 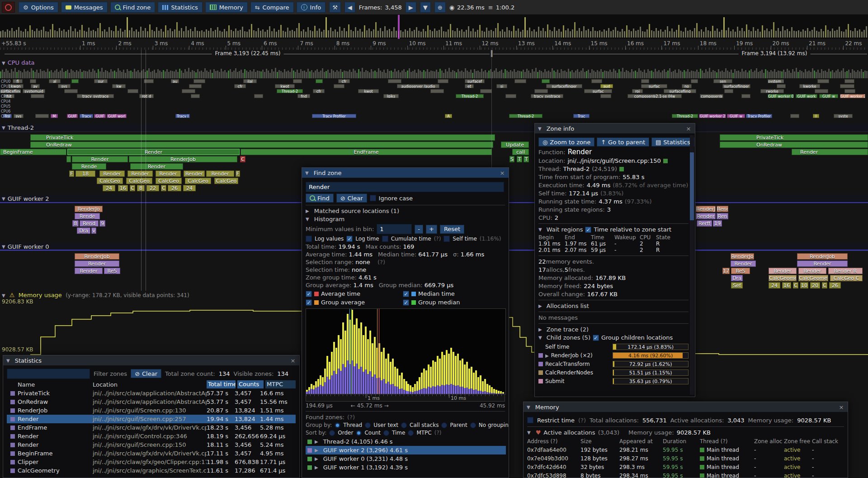 What do you see at coordinates (637, 91) in the screenshot?
I see `cpu-zone: roi` at bounding box center [637, 91].